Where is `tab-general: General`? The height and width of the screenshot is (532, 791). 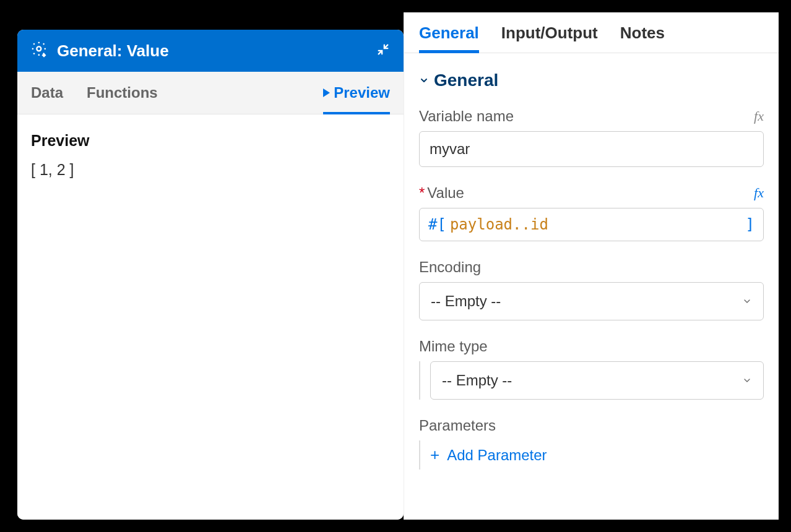
tab-general: General is located at coordinates (449, 38).